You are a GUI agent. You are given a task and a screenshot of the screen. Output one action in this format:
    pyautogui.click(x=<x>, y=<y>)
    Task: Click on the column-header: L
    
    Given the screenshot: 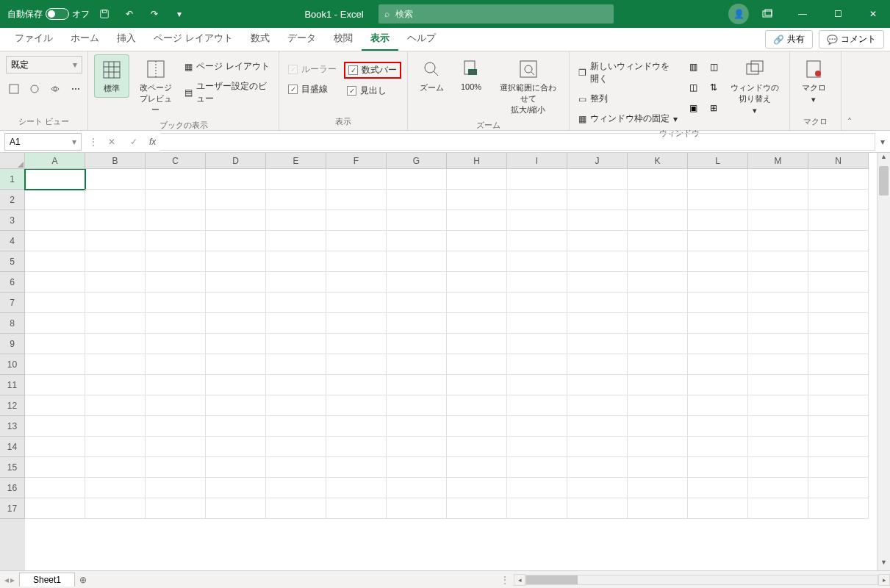 What is the action you would take?
    pyautogui.click(x=718, y=160)
    